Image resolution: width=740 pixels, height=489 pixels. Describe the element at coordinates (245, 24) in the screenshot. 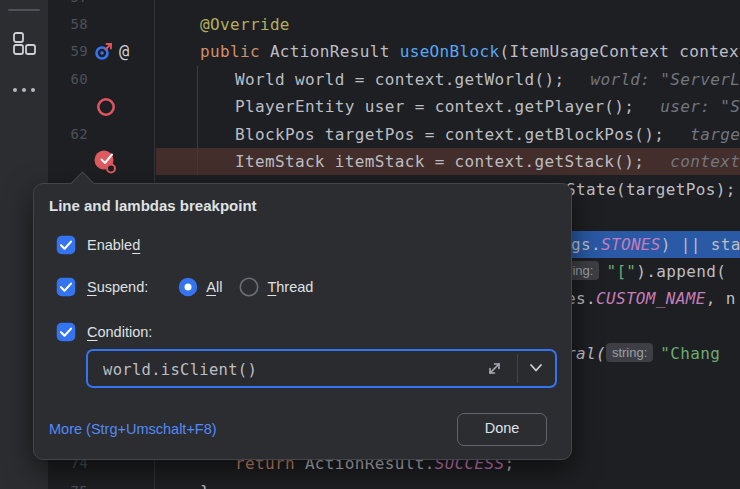

I see `code-text: @Override` at that location.